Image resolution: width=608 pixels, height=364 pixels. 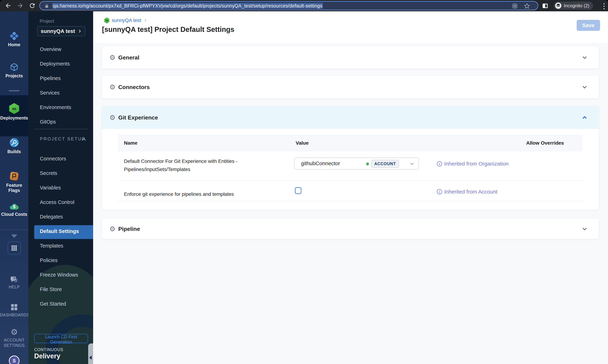 What do you see at coordinates (91, 354) in the screenshot?
I see `sidebar-collapse-handle` at bounding box center [91, 354].